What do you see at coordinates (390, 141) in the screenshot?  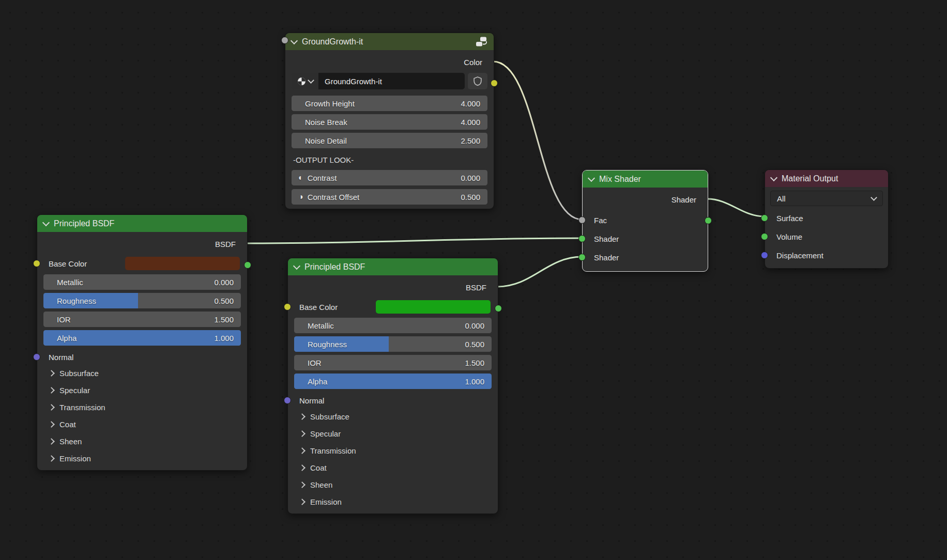 I see `slider-noise-detail: Noise Detail 2.500` at bounding box center [390, 141].